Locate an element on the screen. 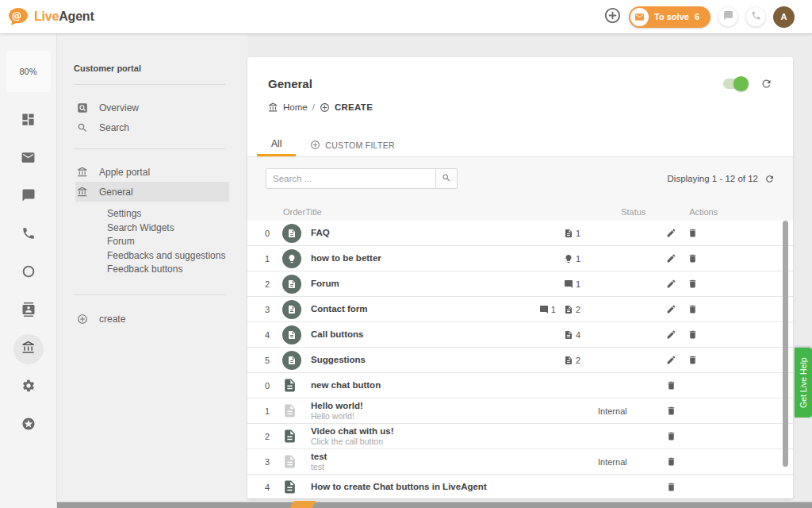 This screenshot has height=508, width=812. rail-item-social is located at coordinates (29, 273).